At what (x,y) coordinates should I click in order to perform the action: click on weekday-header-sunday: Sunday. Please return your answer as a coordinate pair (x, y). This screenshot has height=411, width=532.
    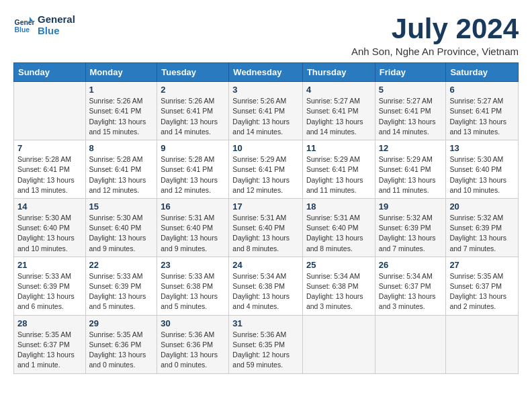
    Looking at the image, I should click on (50, 73).